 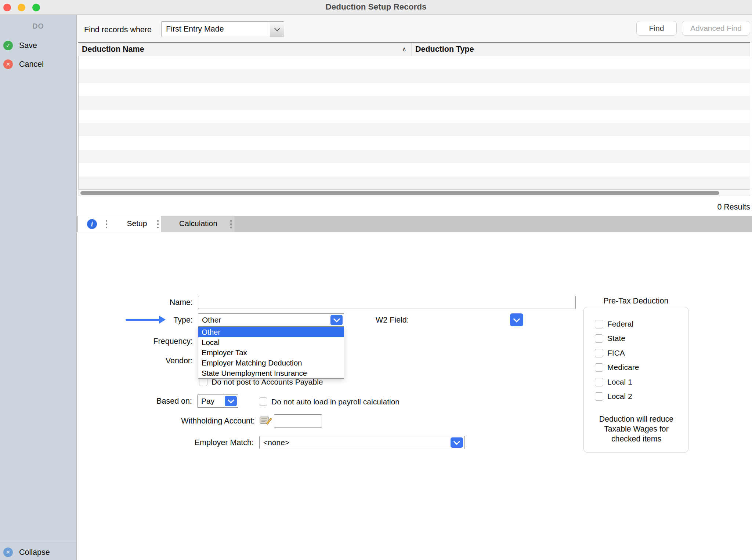 What do you see at coordinates (156, 401) in the screenshot?
I see `based-on-label: Based on:` at bounding box center [156, 401].